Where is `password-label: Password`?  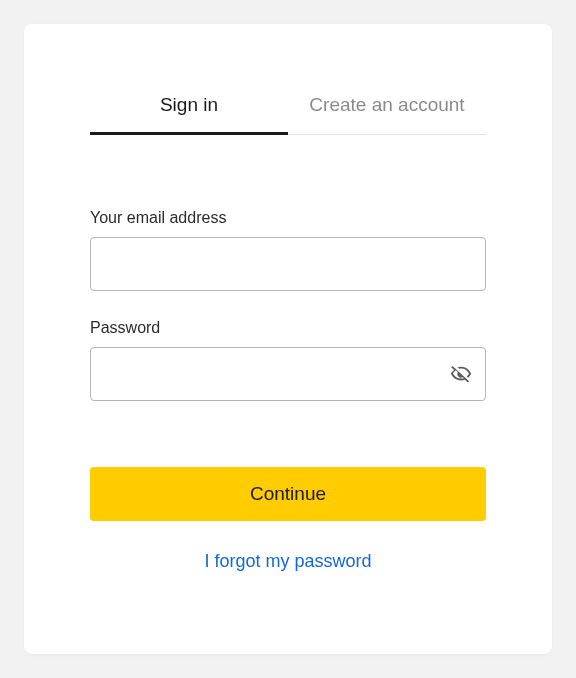 password-label: Password is located at coordinates (288, 328).